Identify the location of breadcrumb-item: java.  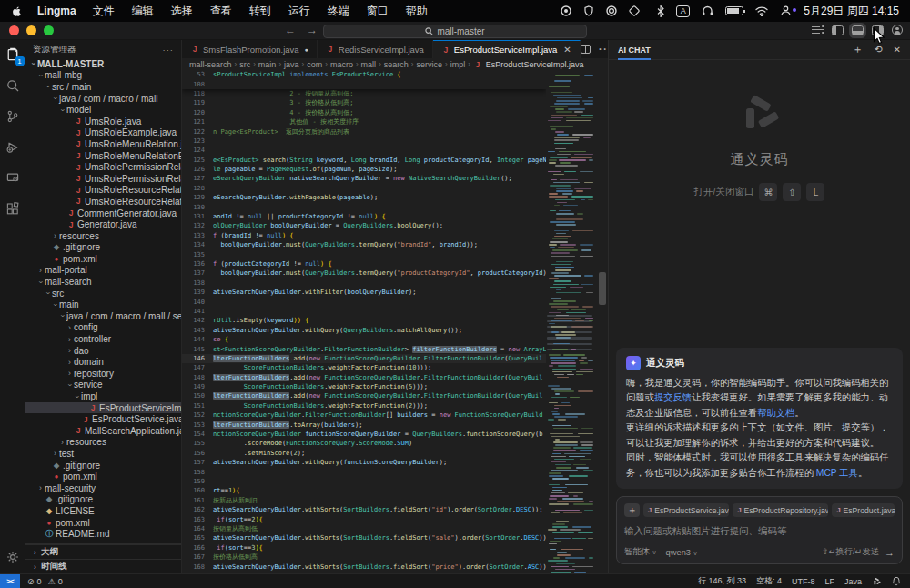
(291, 65).